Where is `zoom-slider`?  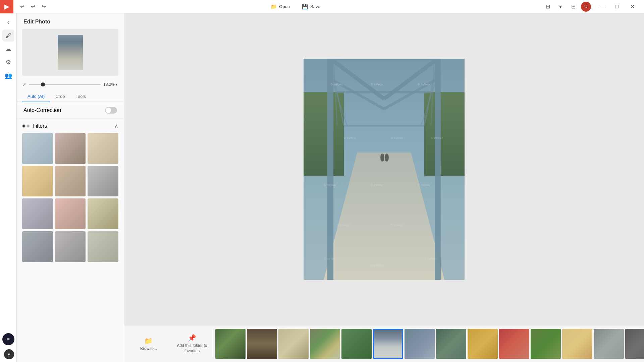
zoom-slider is located at coordinates (65, 84).